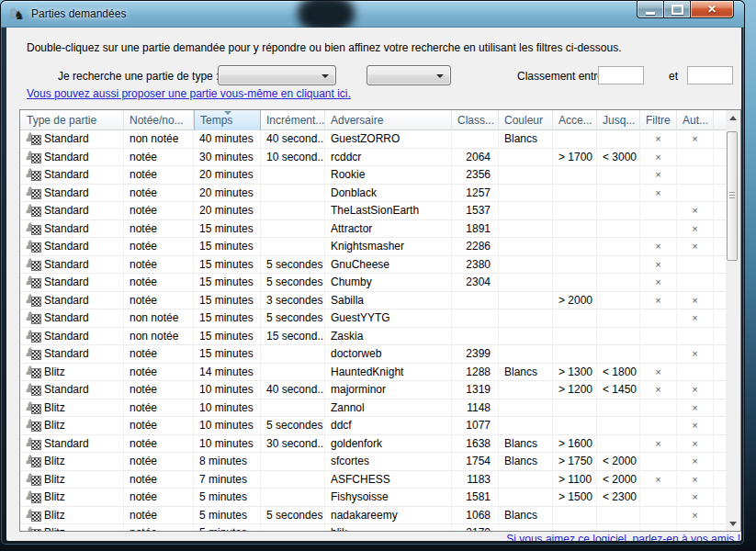 The width and height of the screenshot is (756, 551). What do you see at coordinates (374, 230) in the screenshot?
I see `game-row: ♟Standardnotée15 minutesAttractor1891×` at bounding box center [374, 230].